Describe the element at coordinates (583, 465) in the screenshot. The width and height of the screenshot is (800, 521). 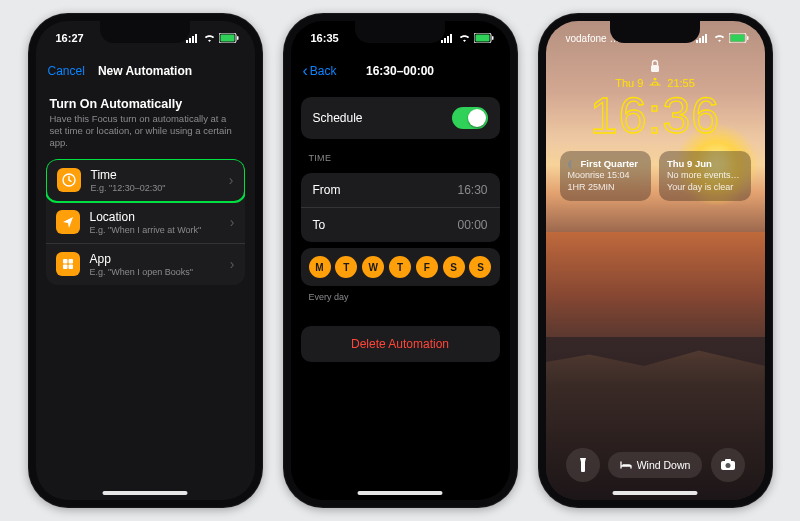
I see `flashlight-button` at that location.